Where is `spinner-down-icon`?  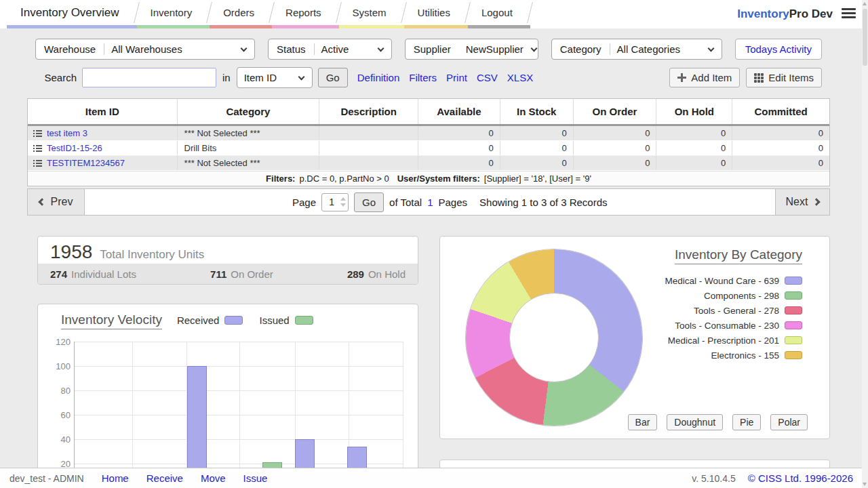 spinner-down-icon is located at coordinates (343, 205).